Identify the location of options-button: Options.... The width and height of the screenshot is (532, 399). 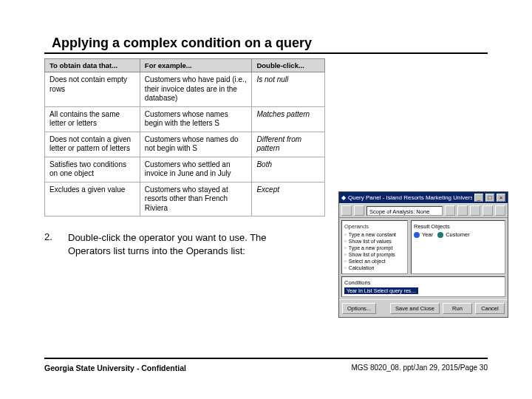
(359, 309).